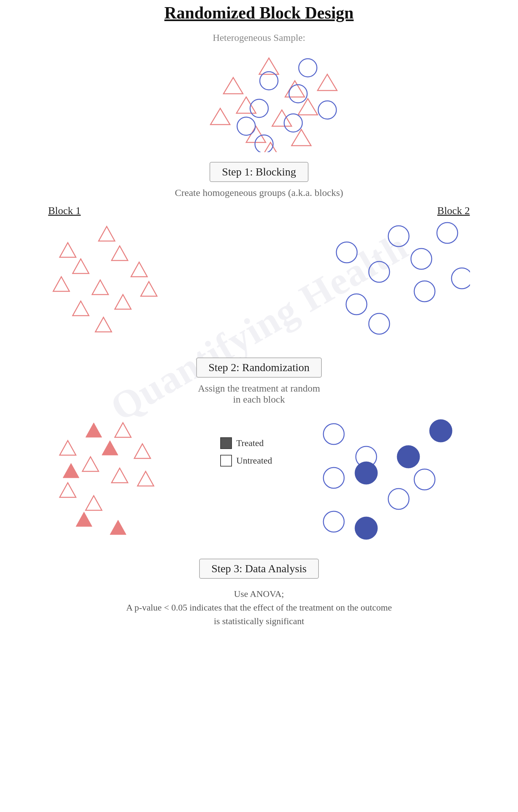 The image size is (518, 812). What do you see at coordinates (259, 13) in the screenshot?
I see `page-title: Randomized Block Design` at bounding box center [259, 13].